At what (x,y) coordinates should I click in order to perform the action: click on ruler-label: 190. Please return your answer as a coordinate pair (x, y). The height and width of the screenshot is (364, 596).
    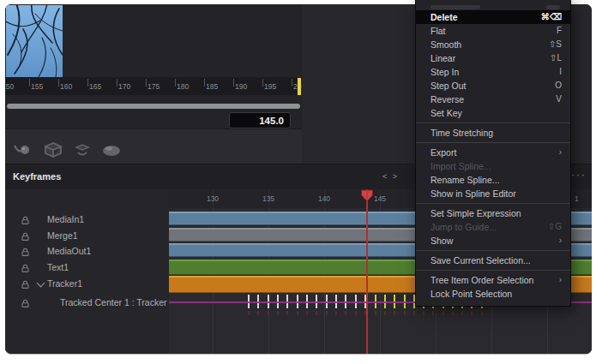
    Looking at the image, I should click on (241, 87).